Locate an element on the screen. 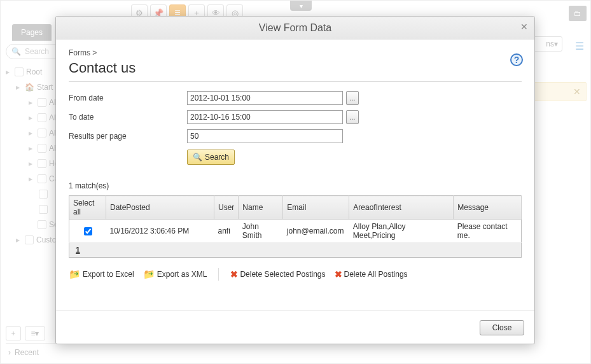  search-placeholder: Search is located at coordinates (37, 52).